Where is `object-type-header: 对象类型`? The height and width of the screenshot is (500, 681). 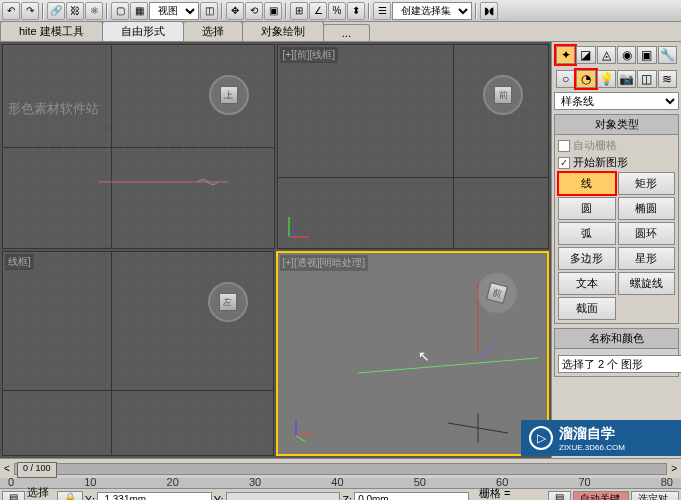 object-type-header: 对象类型 is located at coordinates (616, 124).